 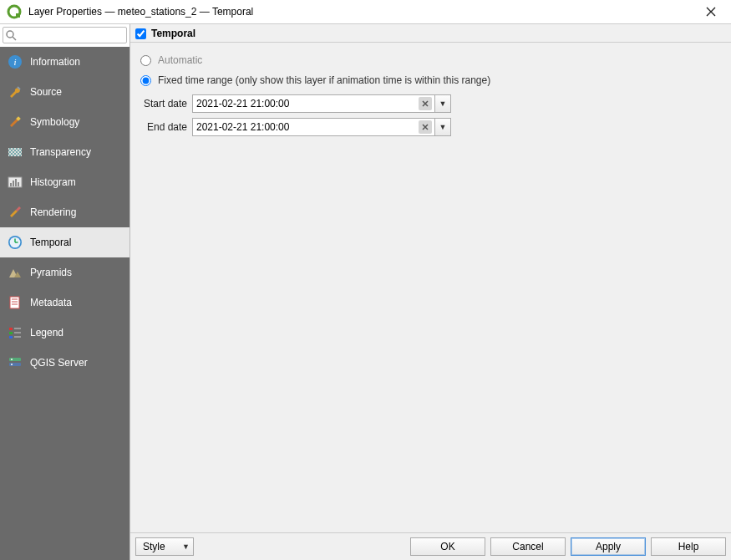 What do you see at coordinates (166, 104) in the screenshot?
I see `start-date-label: Start date` at bounding box center [166, 104].